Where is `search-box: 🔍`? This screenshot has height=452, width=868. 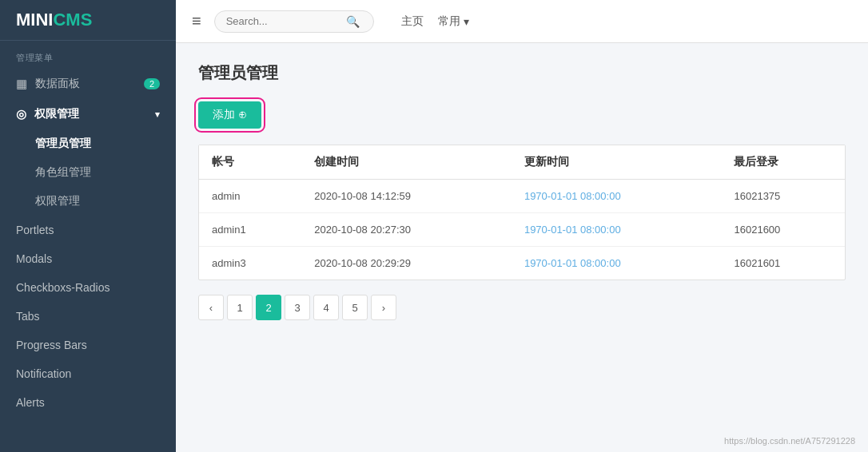 search-box: 🔍 is located at coordinates (294, 22).